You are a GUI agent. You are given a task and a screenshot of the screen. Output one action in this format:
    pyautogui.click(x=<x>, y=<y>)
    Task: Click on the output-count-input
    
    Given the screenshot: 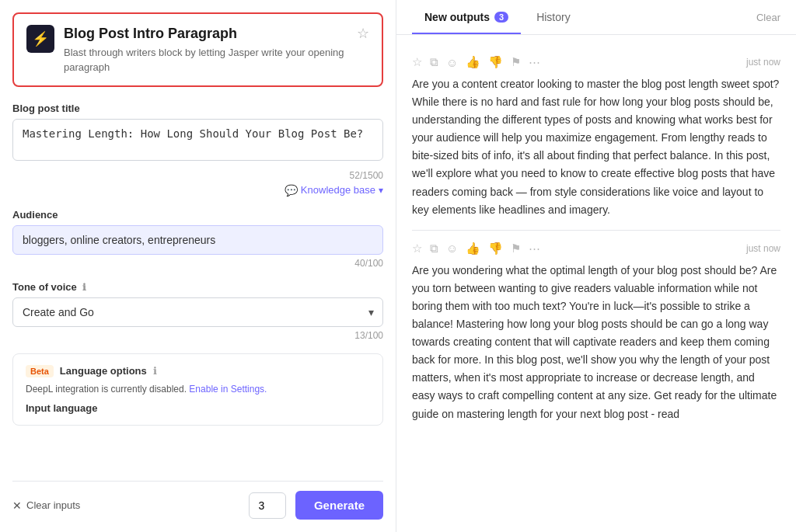 What is the action you would take?
    pyautogui.click(x=267, y=506)
    